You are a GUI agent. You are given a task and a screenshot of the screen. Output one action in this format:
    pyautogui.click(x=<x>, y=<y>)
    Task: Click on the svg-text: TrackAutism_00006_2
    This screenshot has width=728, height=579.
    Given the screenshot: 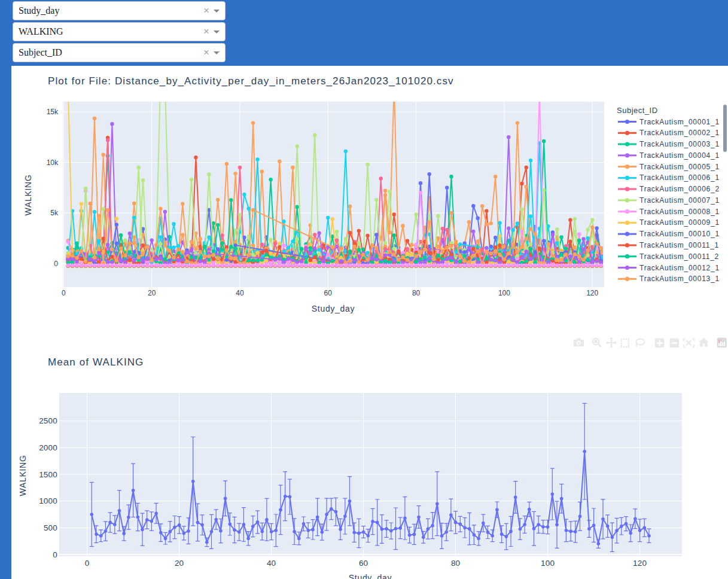 What is the action you would take?
    pyautogui.click(x=680, y=189)
    